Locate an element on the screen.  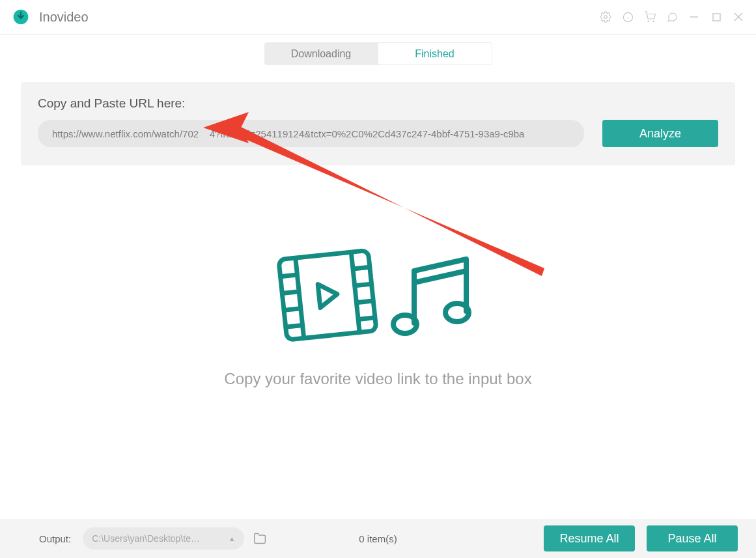
output-path-text: C:\Users\yan\Desktop\te… is located at coordinates (158, 538).